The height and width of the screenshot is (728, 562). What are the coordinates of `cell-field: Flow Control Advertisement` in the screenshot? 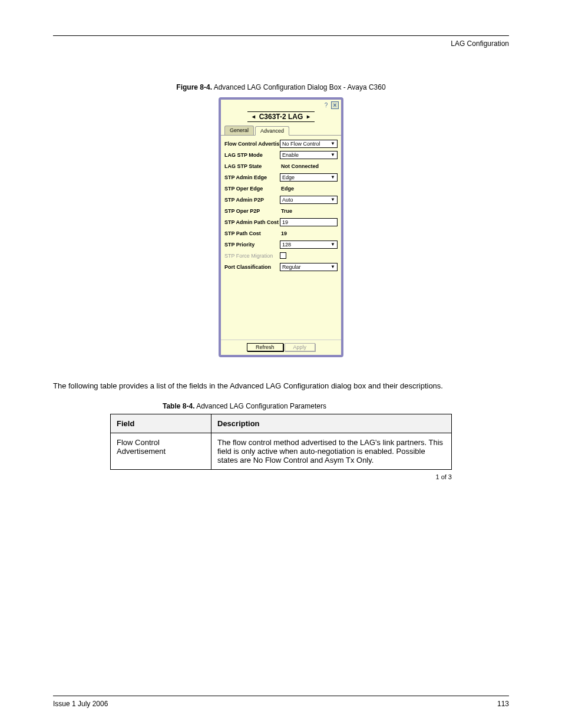 It's located at (161, 452).